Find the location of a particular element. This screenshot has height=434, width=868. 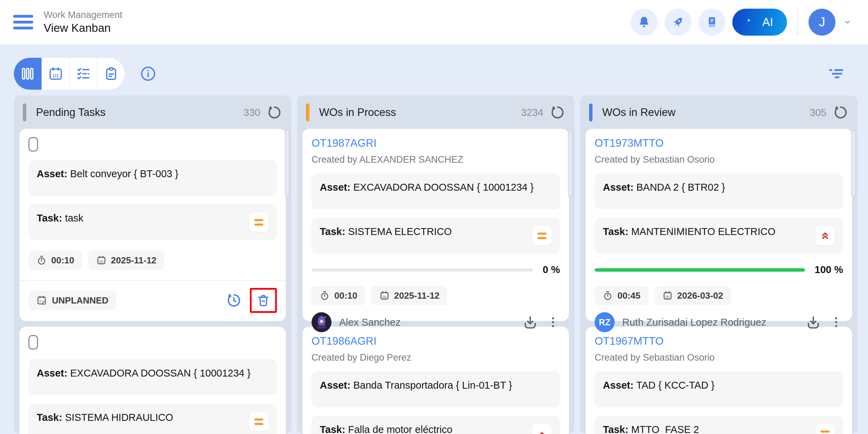

task-field: Task: MANTENIMIENTO ELECTRICO is located at coordinates (719, 236).